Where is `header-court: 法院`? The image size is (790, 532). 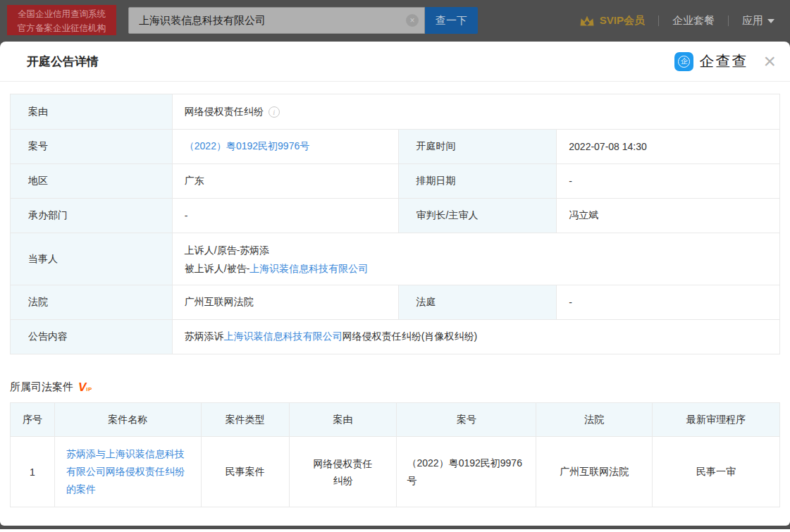
header-court: 法院 is located at coordinates (595, 420).